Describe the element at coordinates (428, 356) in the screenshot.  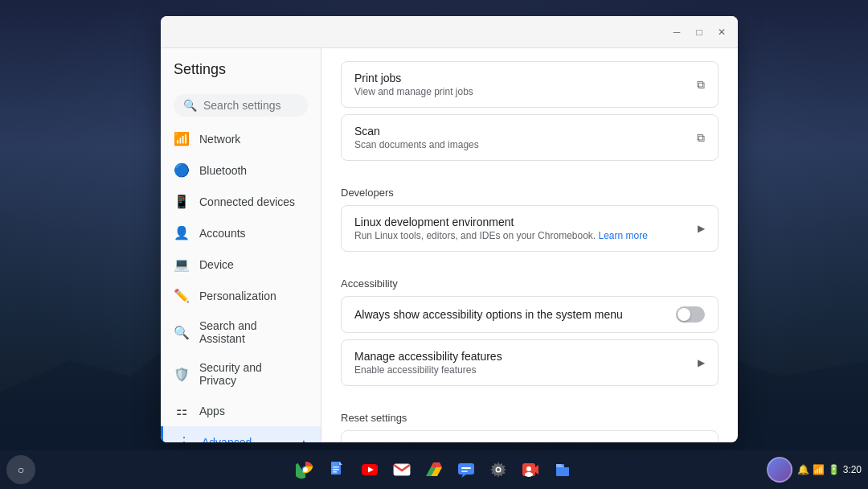
I see `manage-accessibility-title: Manage accessibility features` at that location.